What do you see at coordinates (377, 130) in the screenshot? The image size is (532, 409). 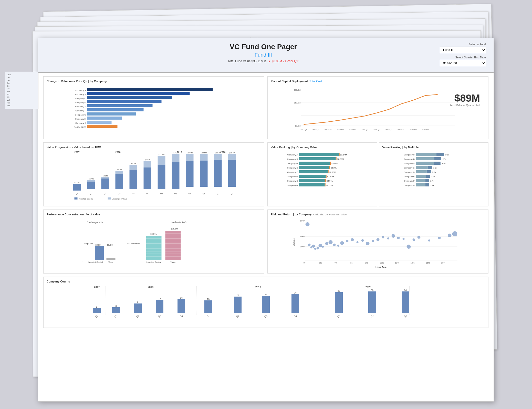 I see `svg-text: 2019 Q3` at bounding box center [377, 130].